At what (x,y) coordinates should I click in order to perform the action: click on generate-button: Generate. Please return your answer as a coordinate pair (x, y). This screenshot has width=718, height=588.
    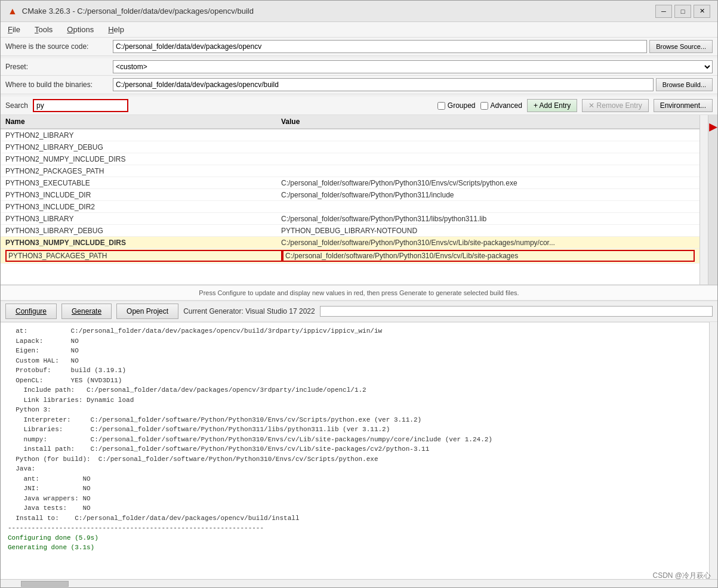
    Looking at the image, I should click on (87, 311).